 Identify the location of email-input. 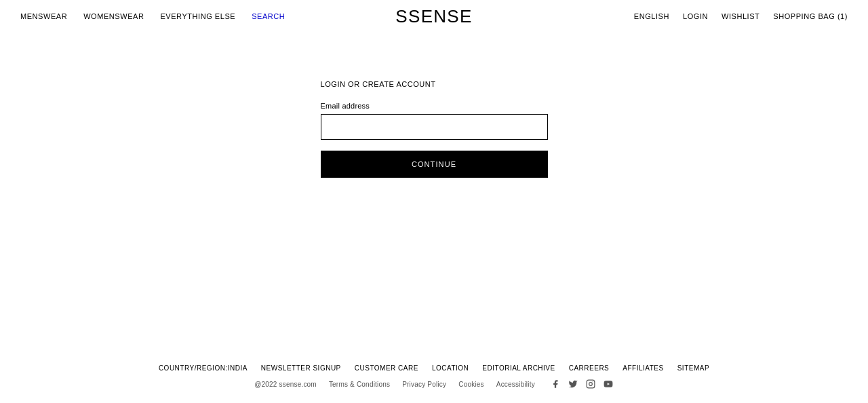
(434, 127).